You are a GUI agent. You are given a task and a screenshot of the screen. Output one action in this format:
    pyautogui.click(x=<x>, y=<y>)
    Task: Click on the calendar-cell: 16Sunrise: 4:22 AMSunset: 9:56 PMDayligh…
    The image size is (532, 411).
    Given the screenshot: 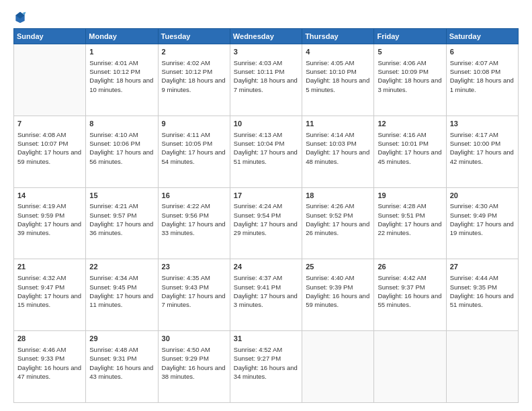 What is the action you would take?
    pyautogui.click(x=193, y=223)
    